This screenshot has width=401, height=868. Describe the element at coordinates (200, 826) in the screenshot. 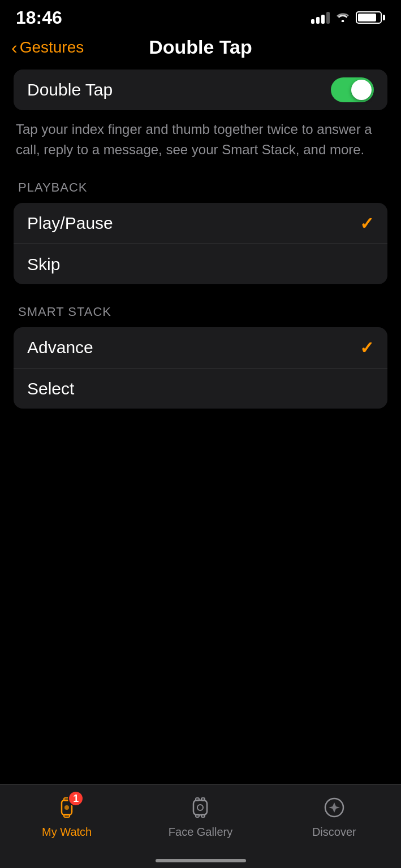

I see `tab-bar: 1 My Watch Face Gallery Discover` at that location.